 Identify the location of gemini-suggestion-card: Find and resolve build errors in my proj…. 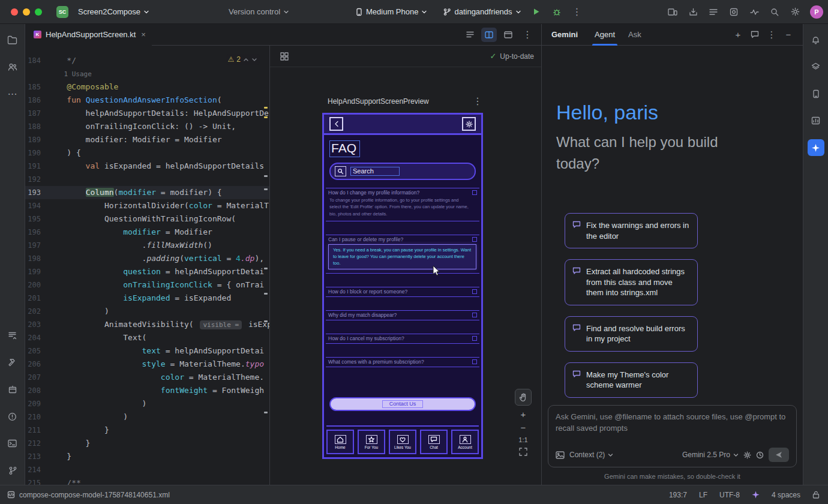
(631, 334).